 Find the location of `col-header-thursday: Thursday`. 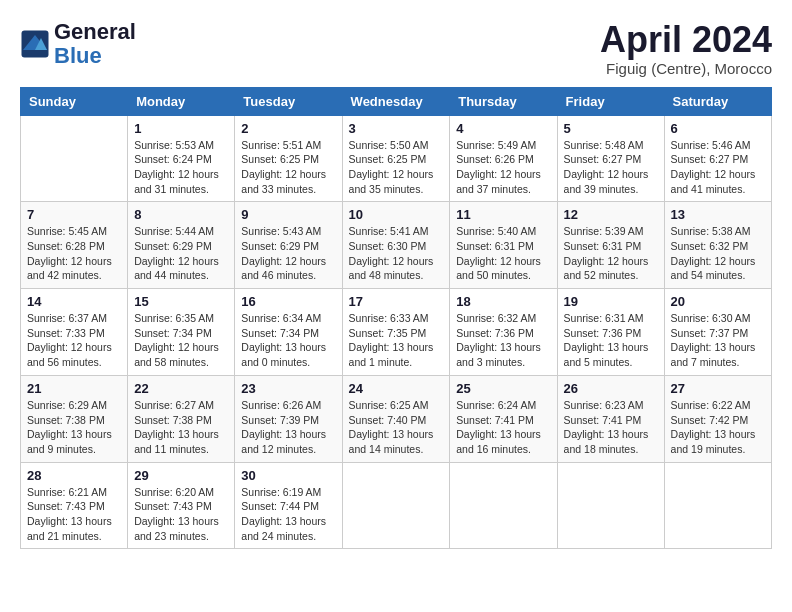

col-header-thursday: Thursday is located at coordinates (504, 101).